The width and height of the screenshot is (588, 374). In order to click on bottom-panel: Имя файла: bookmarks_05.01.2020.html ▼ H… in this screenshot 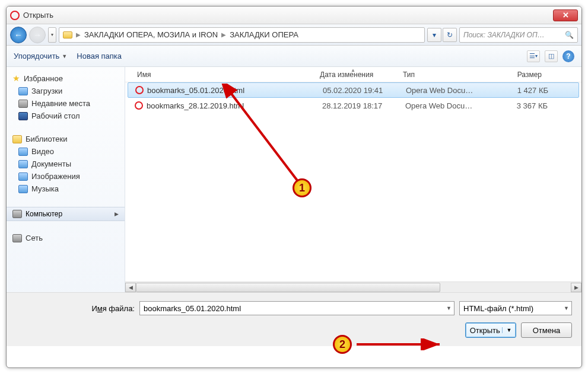, I will do `click(294, 319)`.